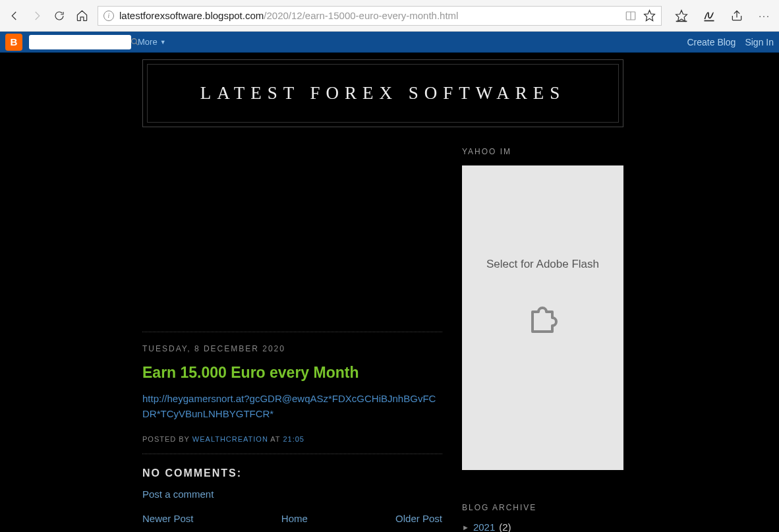 The image size is (779, 532). What do you see at coordinates (484, 527) in the screenshot?
I see `archive-year: 2021` at bounding box center [484, 527].